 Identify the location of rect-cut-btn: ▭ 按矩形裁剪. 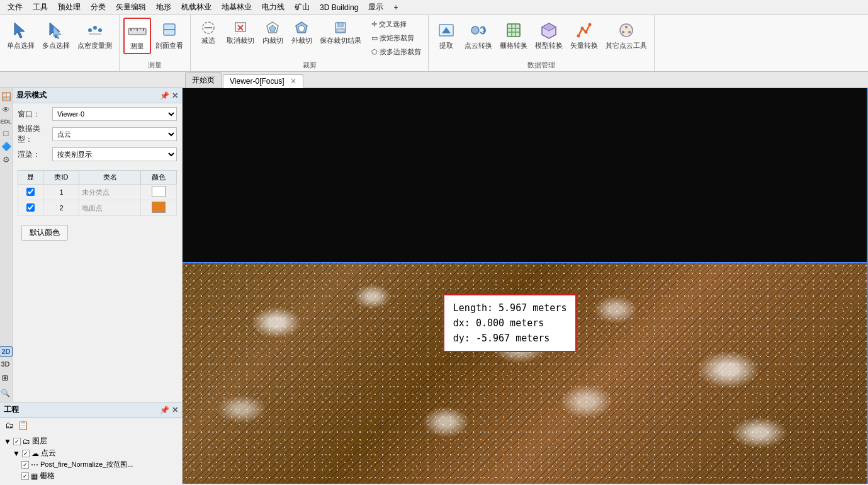
(397, 38).